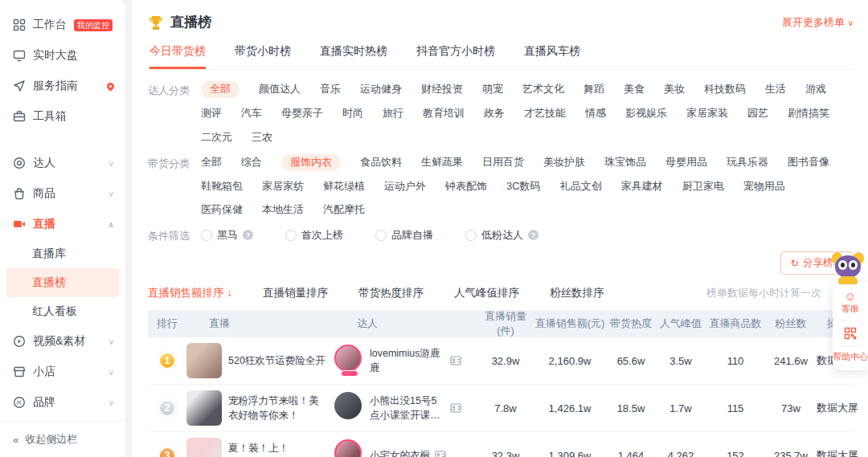  I want to click on tab-live-realtime-hot: 直播实时热榜, so click(354, 56).